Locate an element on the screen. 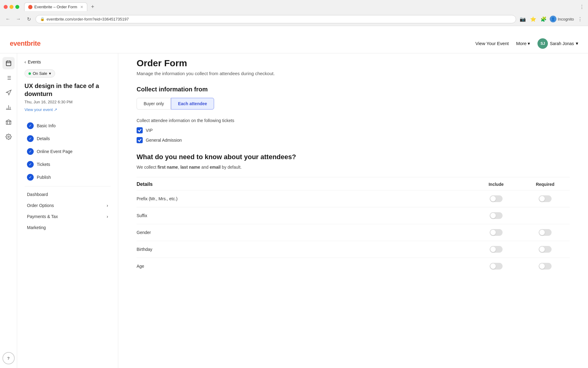  user-dropdown: SJ Sarah Jonas ▾ is located at coordinates (558, 44).